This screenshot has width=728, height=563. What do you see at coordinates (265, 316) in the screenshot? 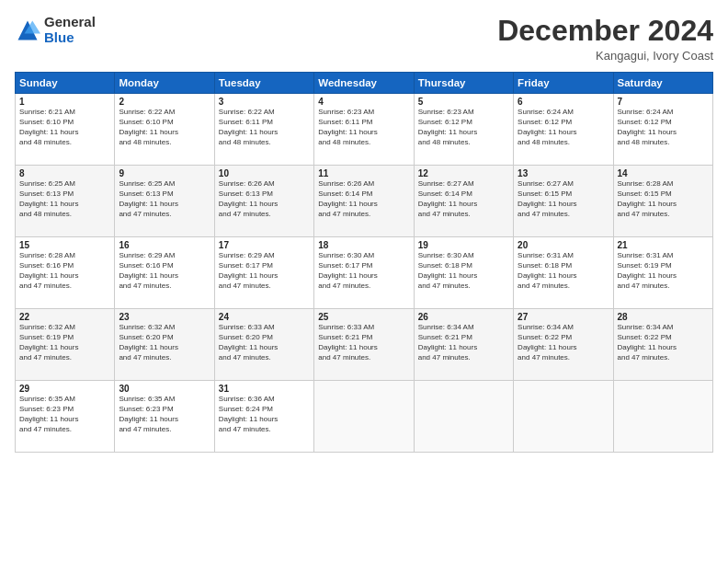
I see `day-number: 24` at bounding box center [265, 316].